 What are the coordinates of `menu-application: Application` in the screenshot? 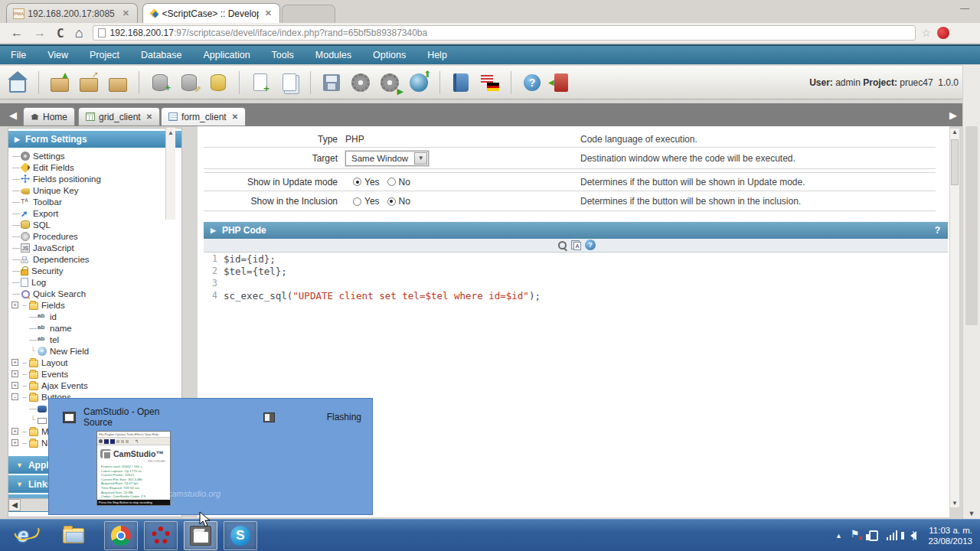 It's located at (227, 55).